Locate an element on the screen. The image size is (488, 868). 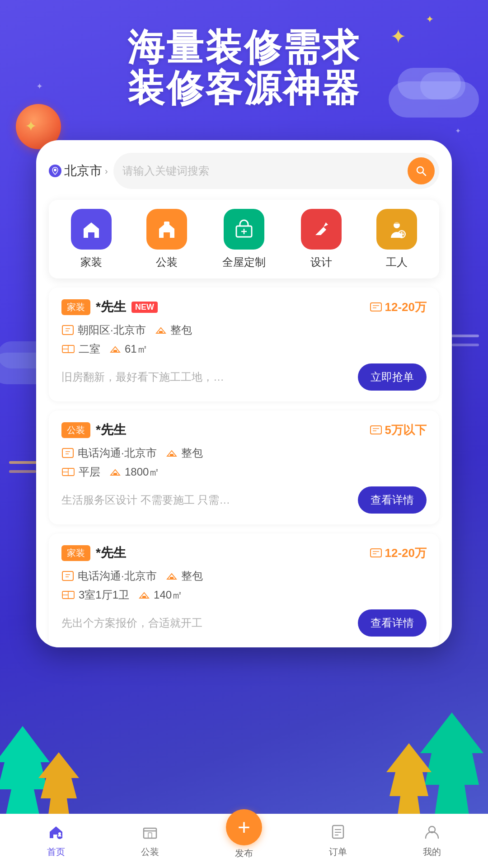
location-icon is located at coordinates (55, 171).